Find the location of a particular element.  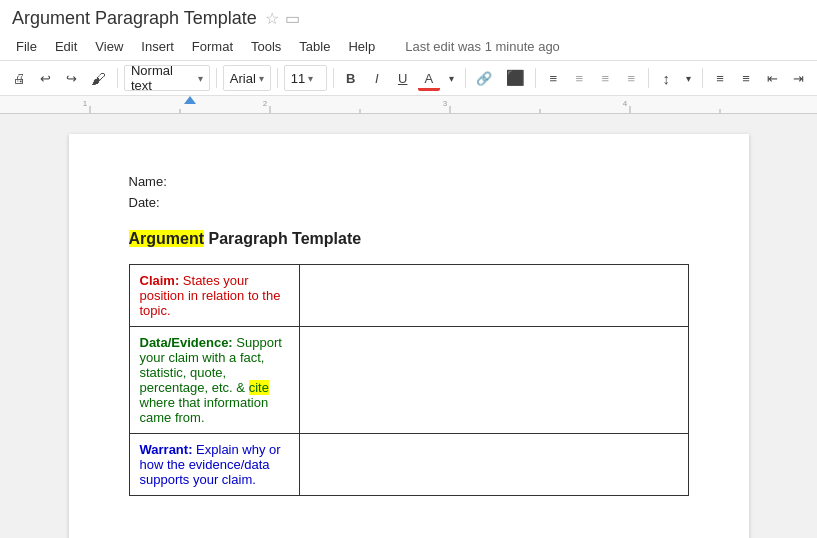

table-row-evidence: Data/Evidence: Support your claim with a… is located at coordinates (408, 380).